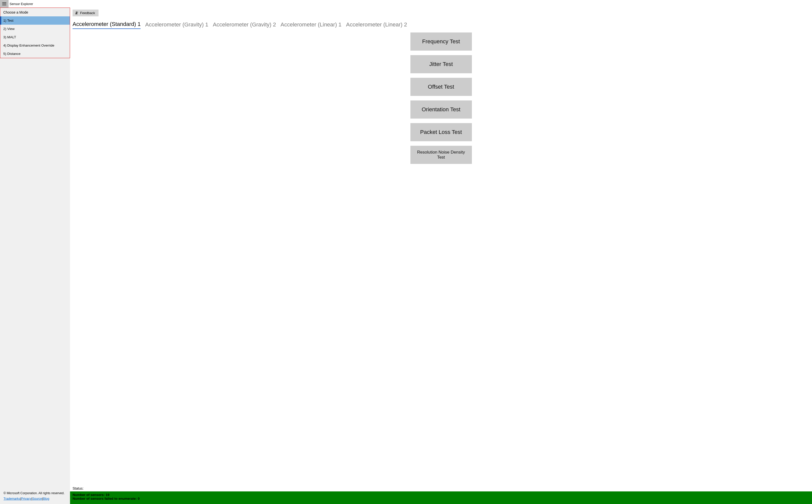  Describe the element at coordinates (35, 256) in the screenshot. I see `sidebar: Choose a Mode 1) Test 2) View 3) MALT 4)…` at that location.